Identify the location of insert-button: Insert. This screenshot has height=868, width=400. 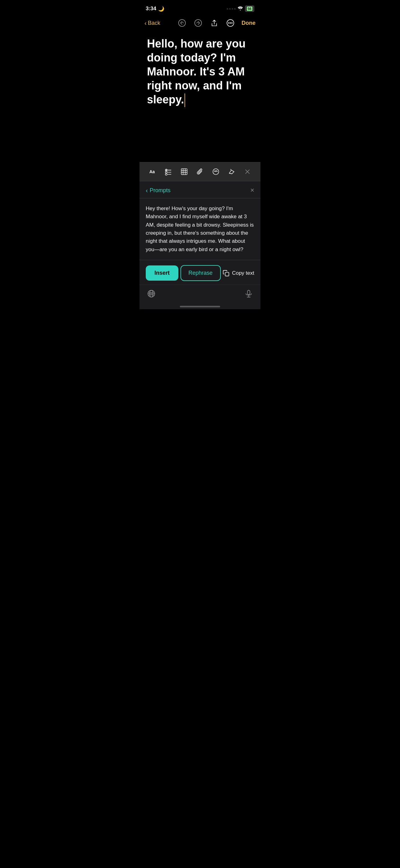
(162, 273).